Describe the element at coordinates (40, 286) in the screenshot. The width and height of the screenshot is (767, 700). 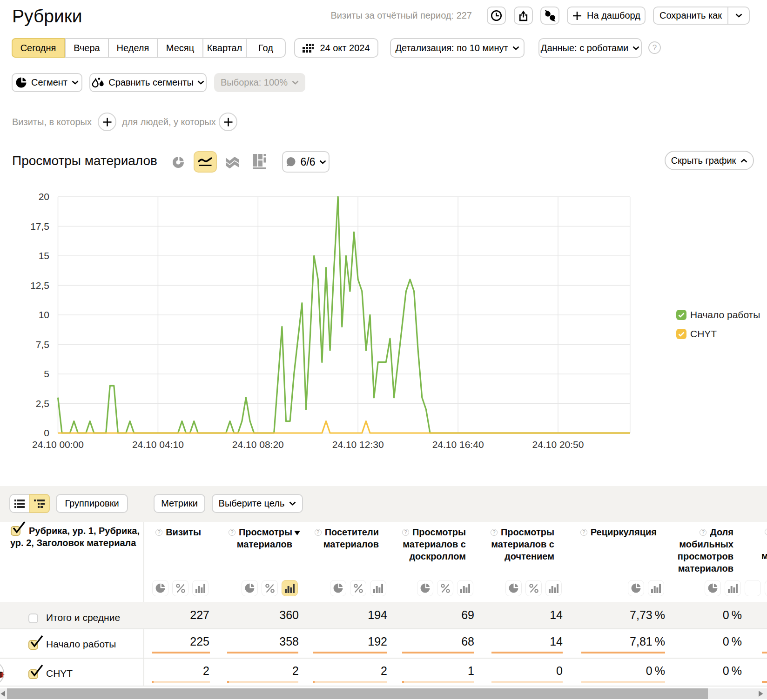
I see `svg-text: 12,5` at that location.